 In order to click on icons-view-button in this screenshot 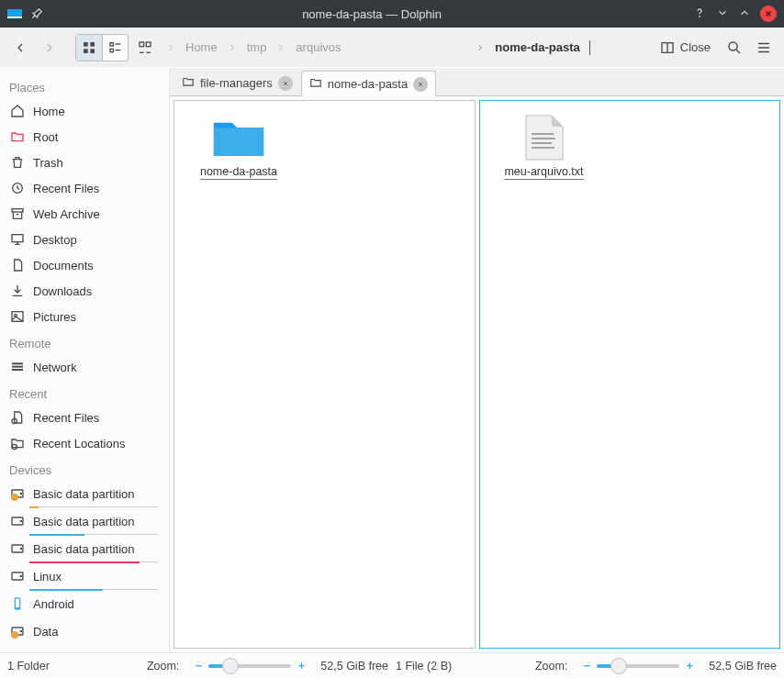, I will do `click(89, 48)`.